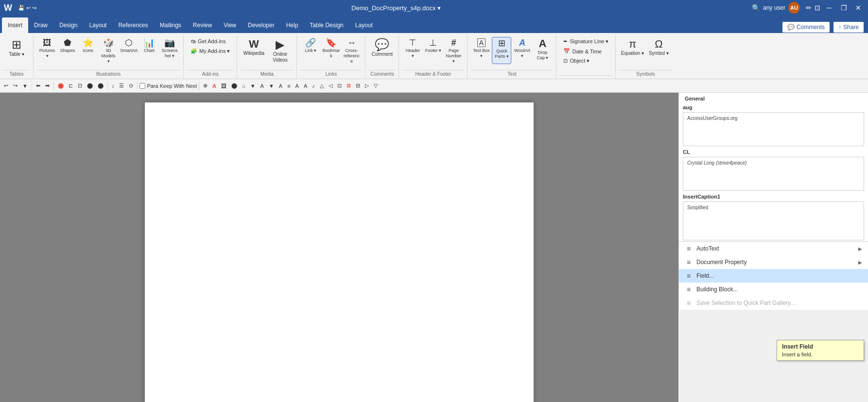 The width and height of the screenshot is (868, 402). What do you see at coordinates (224, 86) in the screenshot?
I see `toolbar-image: 🖼` at bounding box center [224, 86].